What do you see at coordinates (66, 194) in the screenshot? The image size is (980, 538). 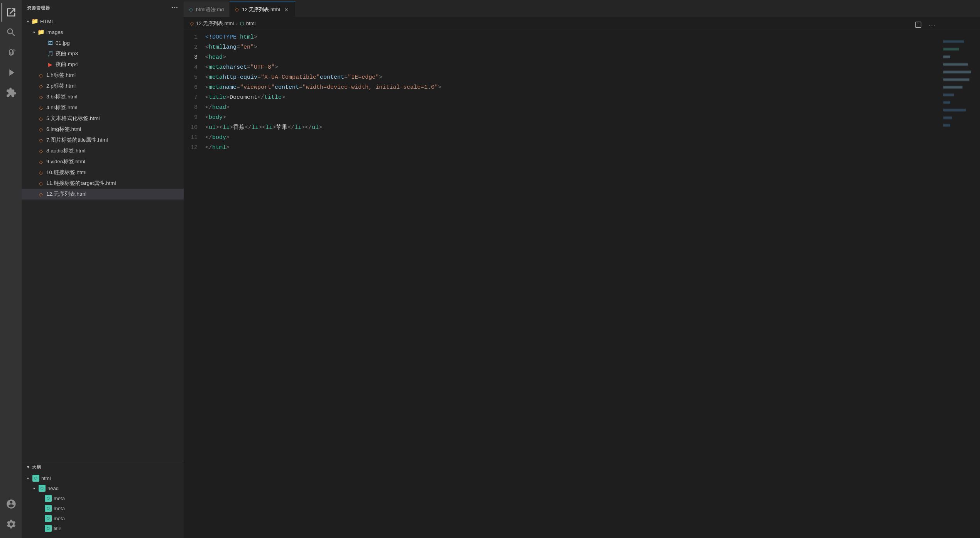 I see `tree-item-label: 12.无序列表.html` at bounding box center [66, 194].